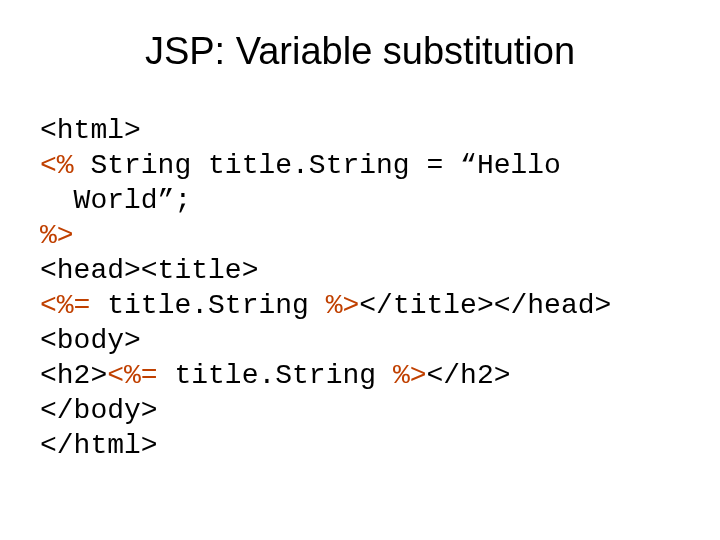  I want to click on code-line: <html>, so click(365, 130).